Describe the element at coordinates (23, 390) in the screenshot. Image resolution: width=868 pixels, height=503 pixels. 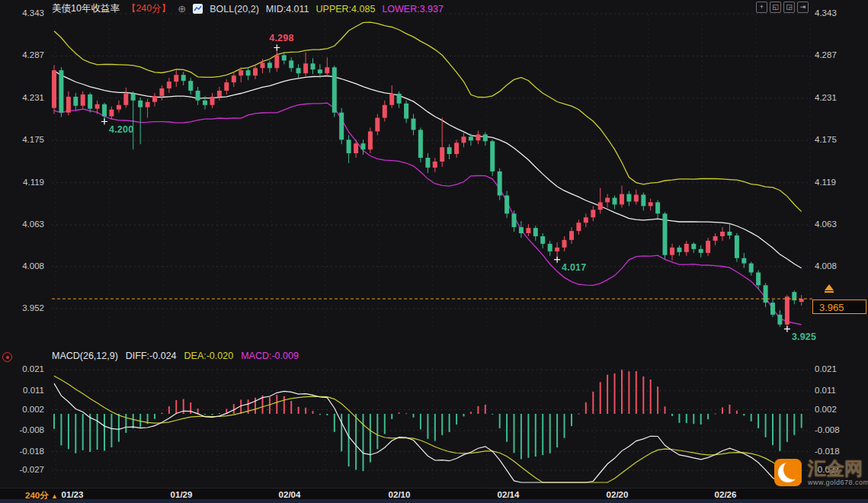
I see `macd-axis-label: 0.011` at that location.